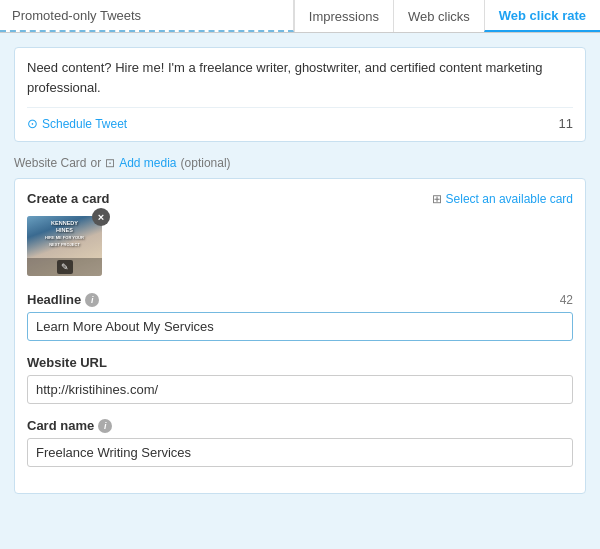 This screenshot has width=600, height=549. I want to click on card-name-field-group: Card name i, so click(300, 442).